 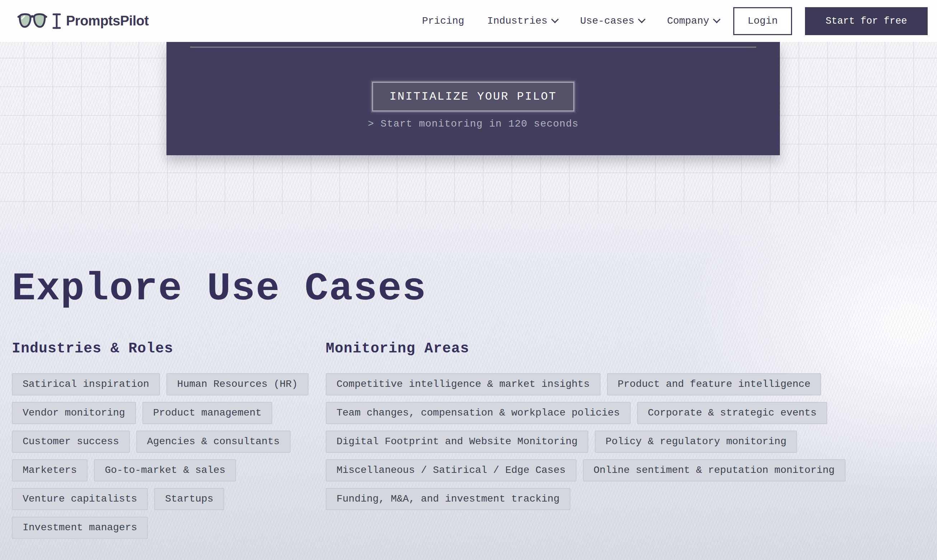 What do you see at coordinates (169, 349) in the screenshot?
I see `column-heading: Industries & Roles` at bounding box center [169, 349].